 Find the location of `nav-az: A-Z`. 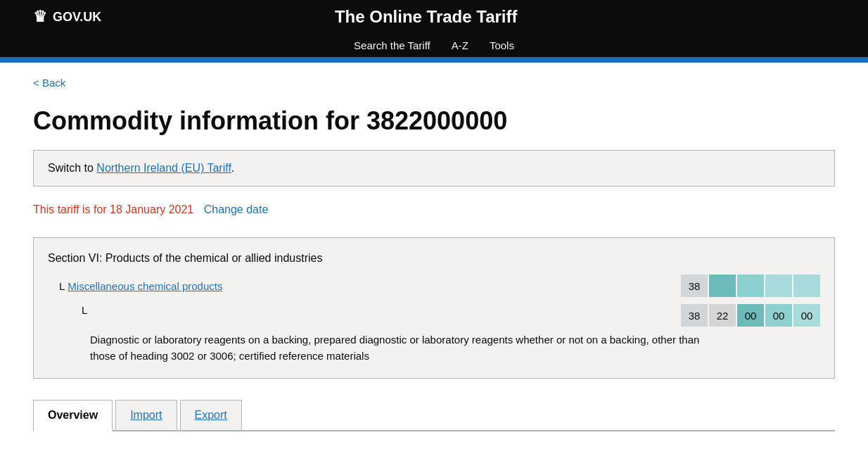

nav-az: A-Z is located at coordinates (460, 45).